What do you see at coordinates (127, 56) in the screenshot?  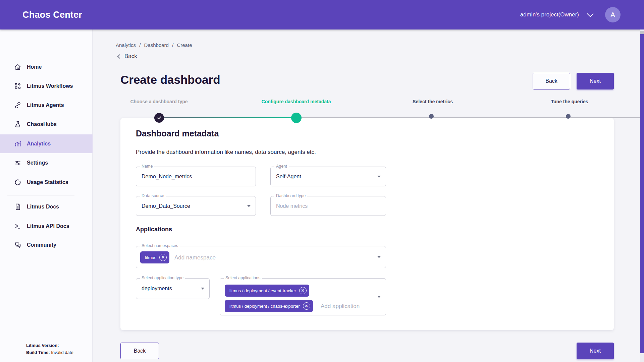 I see `back-link: Back` at bounding box center [127, 56].